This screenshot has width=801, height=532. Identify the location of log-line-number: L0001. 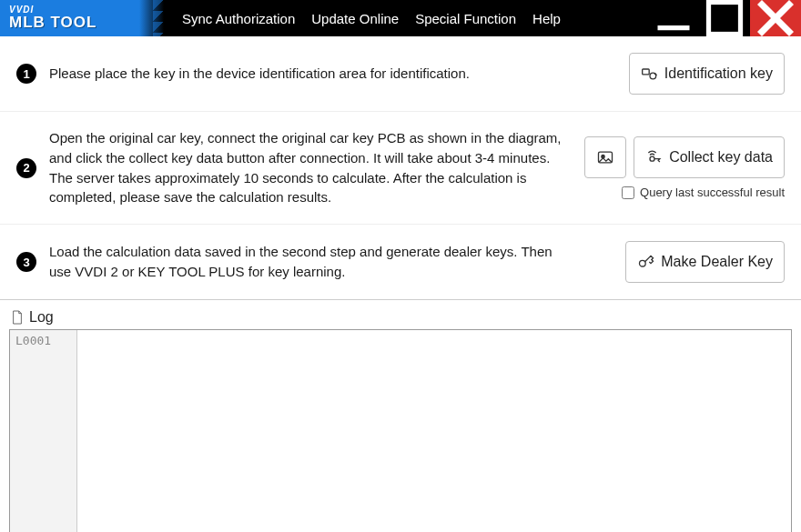
(44, 340).